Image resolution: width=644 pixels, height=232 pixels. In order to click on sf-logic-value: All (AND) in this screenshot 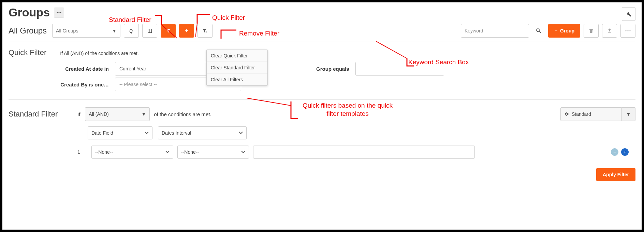, I will do `click(99, 114)`.